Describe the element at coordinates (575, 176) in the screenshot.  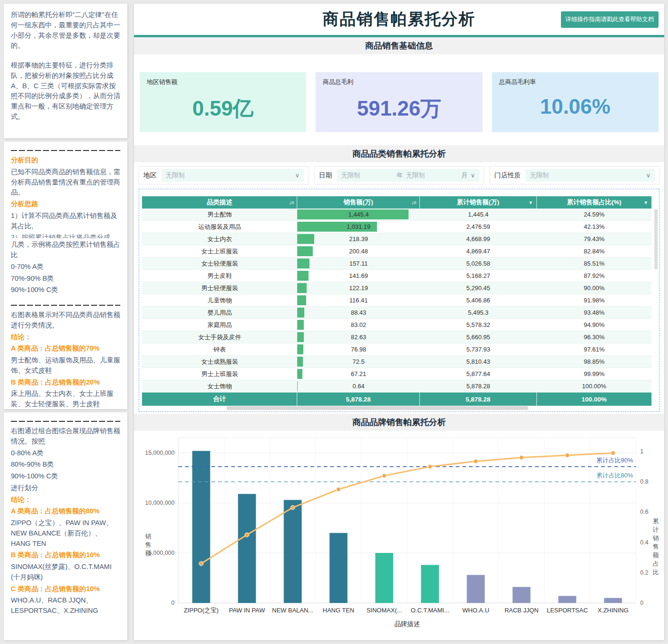
I see `filter-store-type: 门店性质 无限制 ∨` at that location.